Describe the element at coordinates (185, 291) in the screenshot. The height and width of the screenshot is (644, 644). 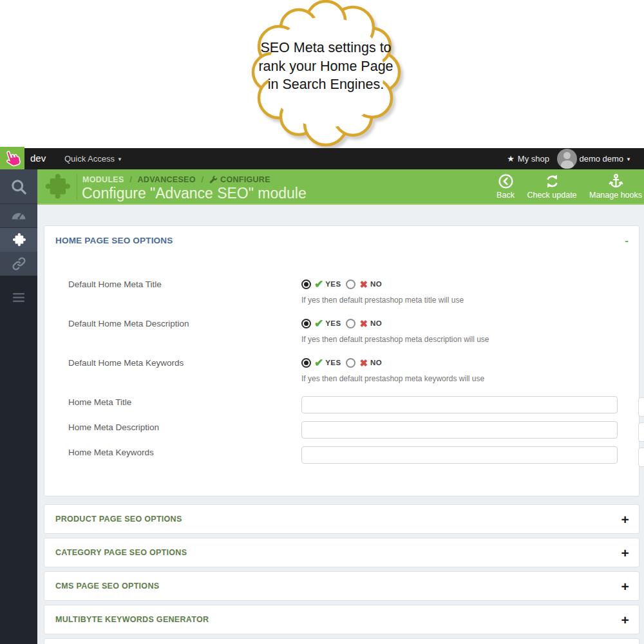
I see `field-label: Default Home Meta Title` at that location.